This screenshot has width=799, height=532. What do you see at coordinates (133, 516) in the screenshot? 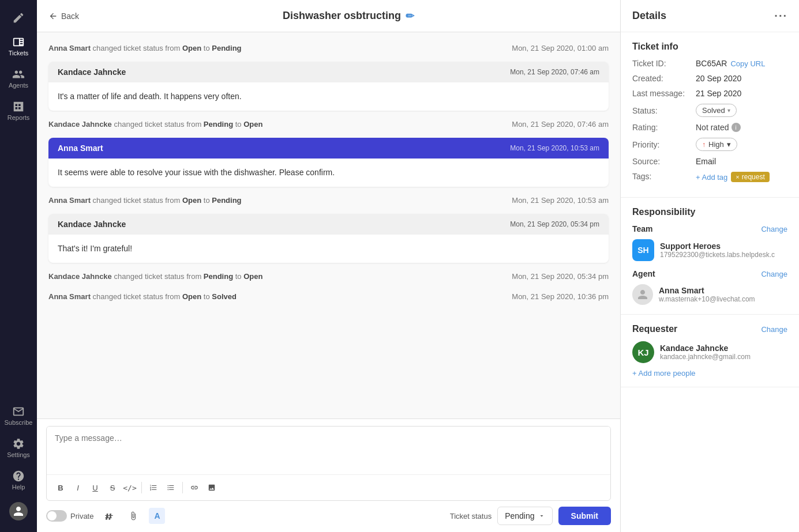
I see `attachment-button` at bounding box center [133, 516].